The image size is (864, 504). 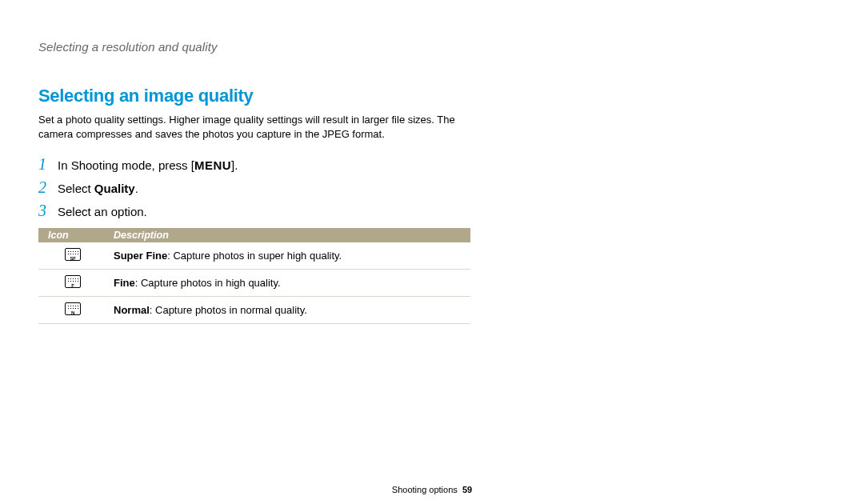 I want to click on table-header-row: Icon Description, so click(x=254, y=235).